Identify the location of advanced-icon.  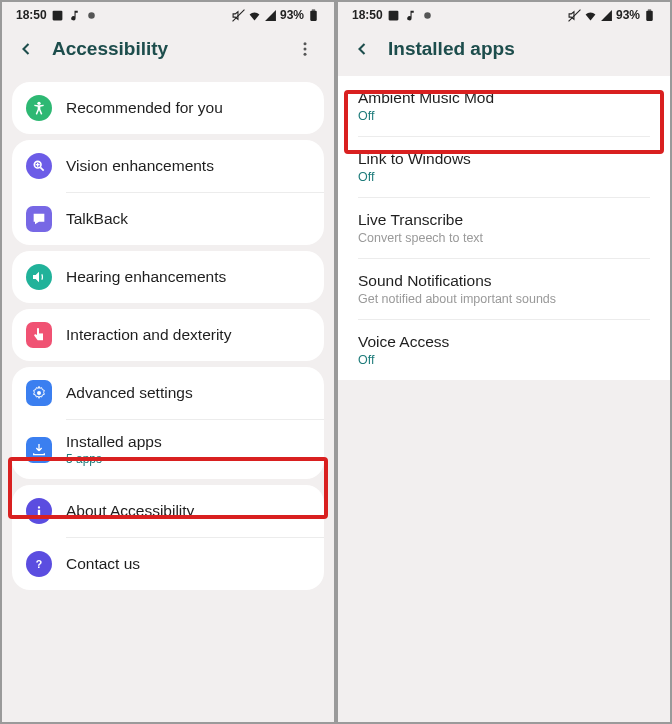
(39, 393).